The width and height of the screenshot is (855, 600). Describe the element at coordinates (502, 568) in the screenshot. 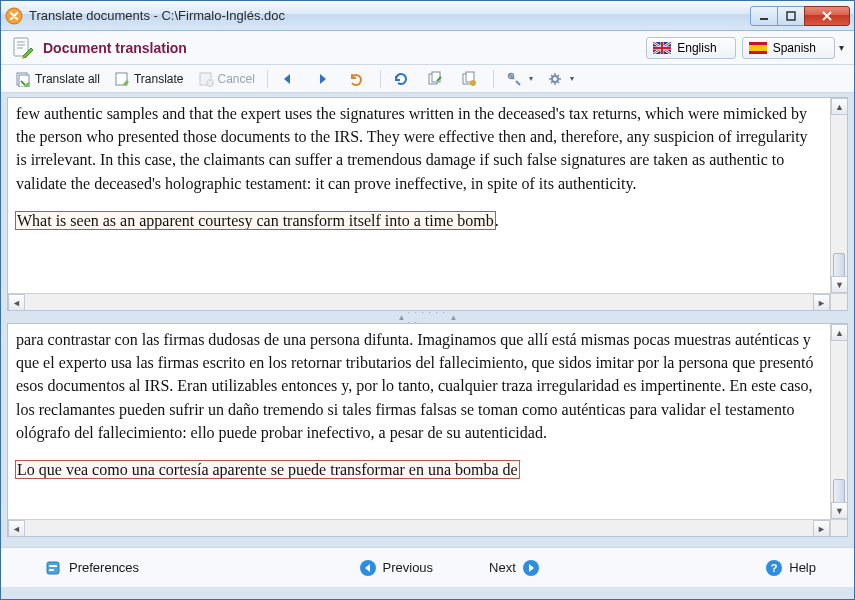

I see `next-label: Next` at that location.